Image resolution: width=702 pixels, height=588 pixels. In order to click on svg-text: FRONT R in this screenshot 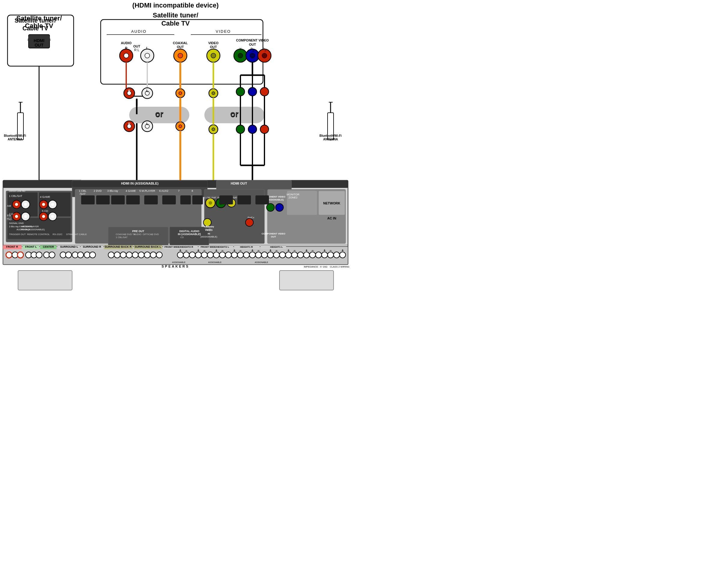, I will do `click(12, 247)`.